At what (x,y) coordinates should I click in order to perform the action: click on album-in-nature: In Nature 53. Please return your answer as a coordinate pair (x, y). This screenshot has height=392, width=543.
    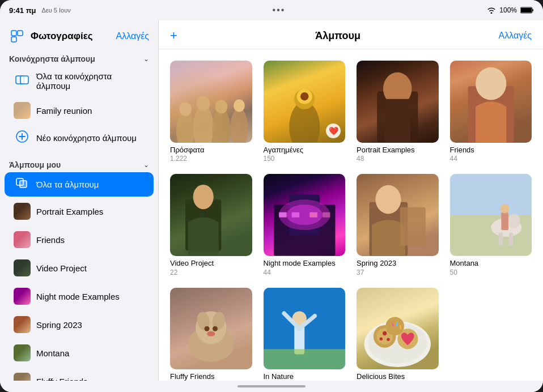
    Looking at the image, I should click on (305, 334).